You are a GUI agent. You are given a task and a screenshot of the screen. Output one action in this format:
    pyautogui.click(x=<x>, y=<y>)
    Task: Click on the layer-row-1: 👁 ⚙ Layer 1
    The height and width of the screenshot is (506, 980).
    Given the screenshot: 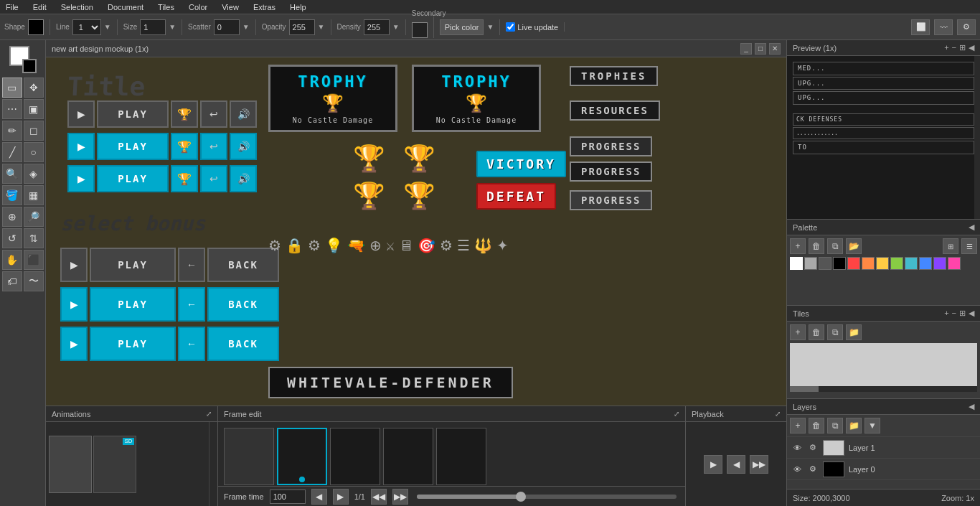 What is the action you would take?
    pyautogui.click(x=884, y=448)
    